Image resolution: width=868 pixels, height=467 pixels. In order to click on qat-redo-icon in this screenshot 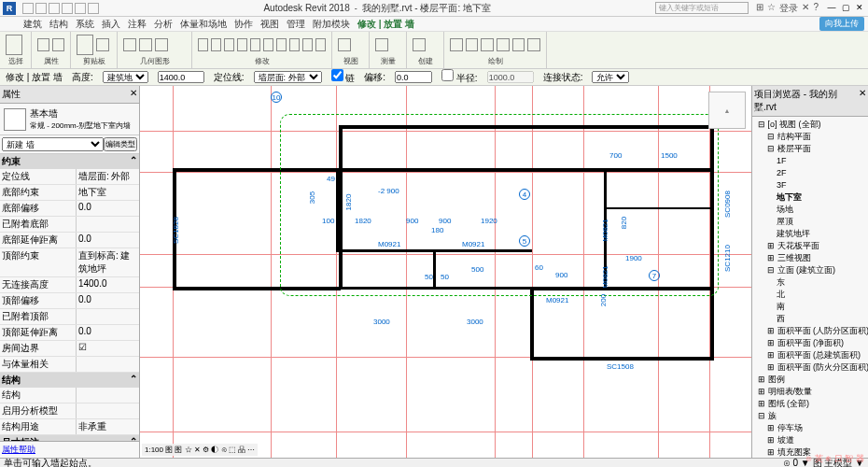, I will do `click(67, 8)`.